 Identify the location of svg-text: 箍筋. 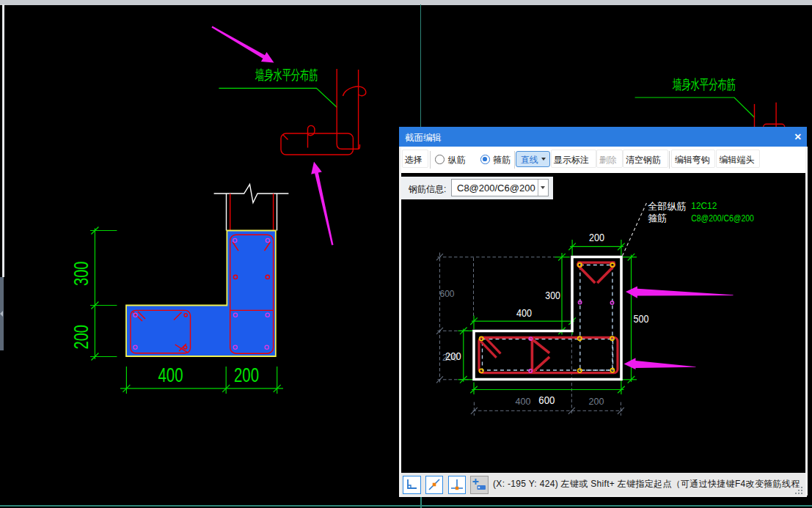
(657, 218).